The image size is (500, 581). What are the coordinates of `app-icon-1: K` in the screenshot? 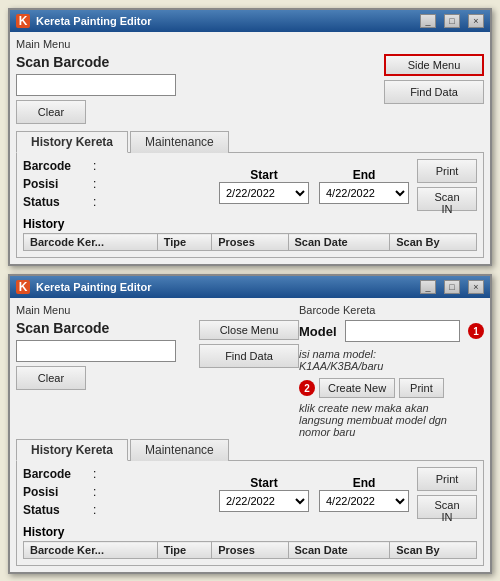 It's located at (23, 21).